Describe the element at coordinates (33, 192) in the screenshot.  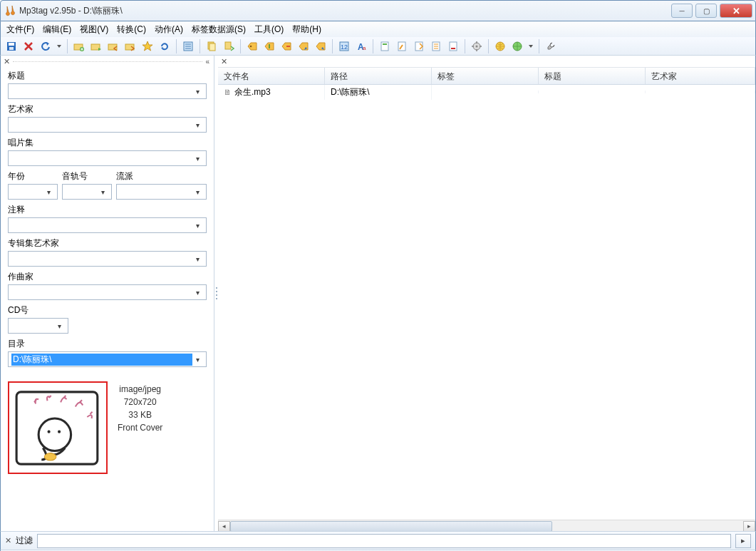
I see `field-year-input: ▾` at that location.